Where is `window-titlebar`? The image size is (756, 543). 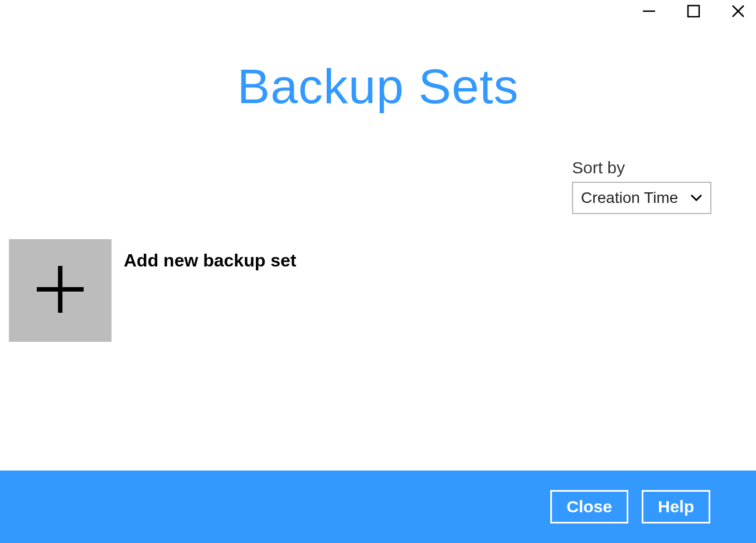 window-titlebar is located at coordinates (378, 12).